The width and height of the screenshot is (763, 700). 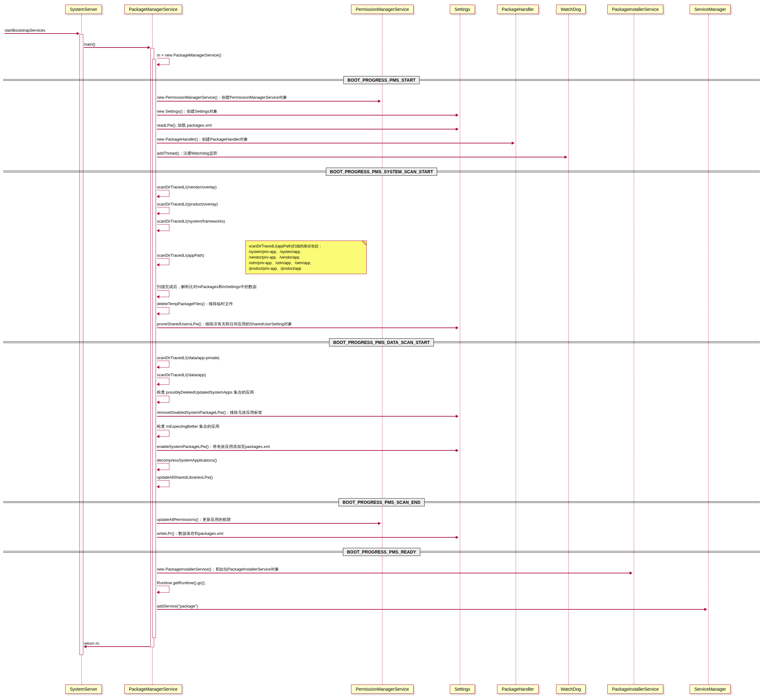 I want to click on msg-label: startBootstrapServices, so click(x=42, y=30).